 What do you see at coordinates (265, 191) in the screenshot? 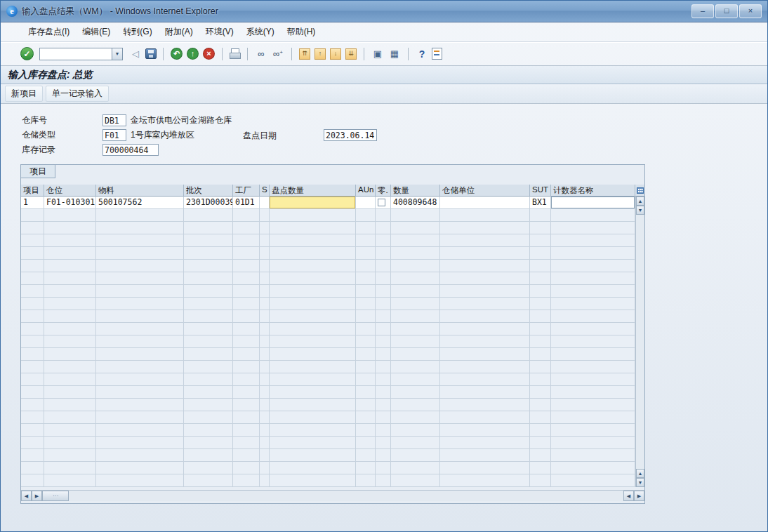
I see `column-header-s: S` at bounding box center [265, 191].